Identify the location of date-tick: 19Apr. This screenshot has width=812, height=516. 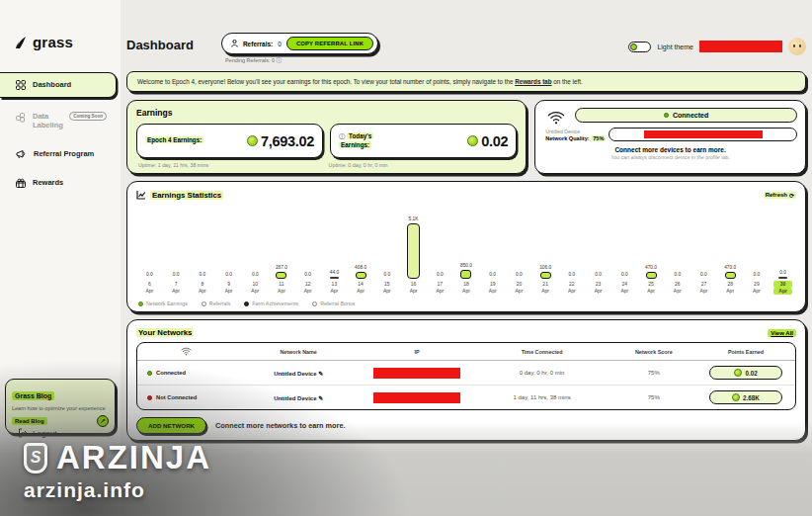
(492, 288).